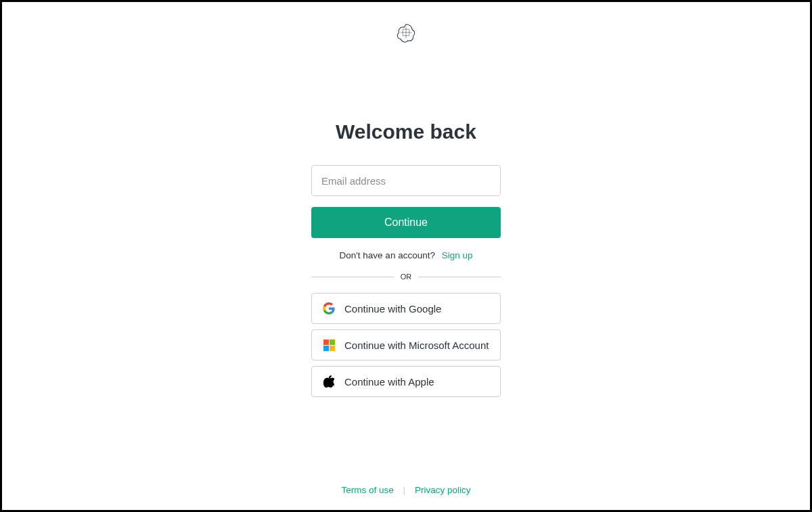 The image size is (812, 512). Describe the element at coordinates (417, 345) in the screenshot. I see `microsoft-button-label: Continue with Microsoft Account` at that location.